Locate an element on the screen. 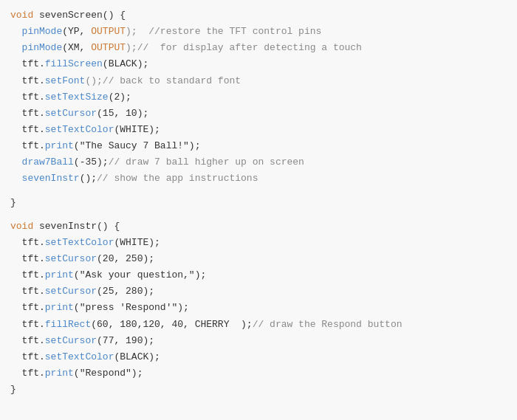 The height and width of the screenshot is (420, 517). code-token: setFont is located at coordinates (65, 81).